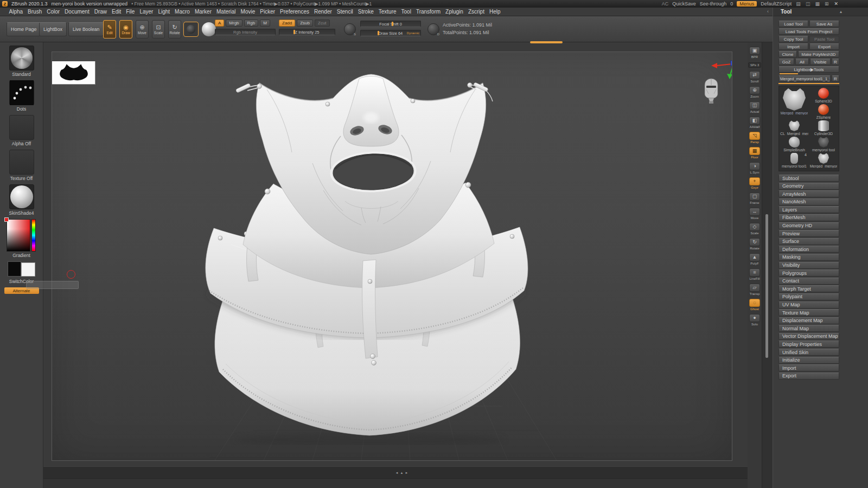 The width and height of the screenshot is (868, 488). I want to click on shelf-button: SPix 3, so click(755, 65).